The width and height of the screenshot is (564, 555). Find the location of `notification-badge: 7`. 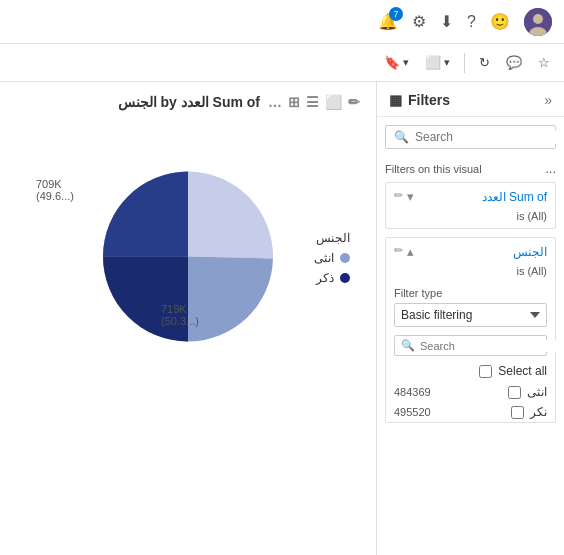

notification-badge: 7 is located at coordinates (396, 14).